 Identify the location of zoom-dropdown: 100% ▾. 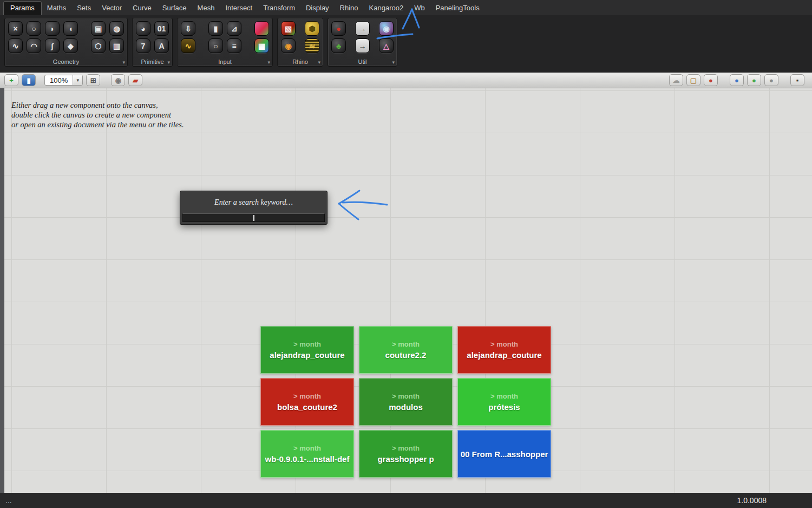
(64, 80).